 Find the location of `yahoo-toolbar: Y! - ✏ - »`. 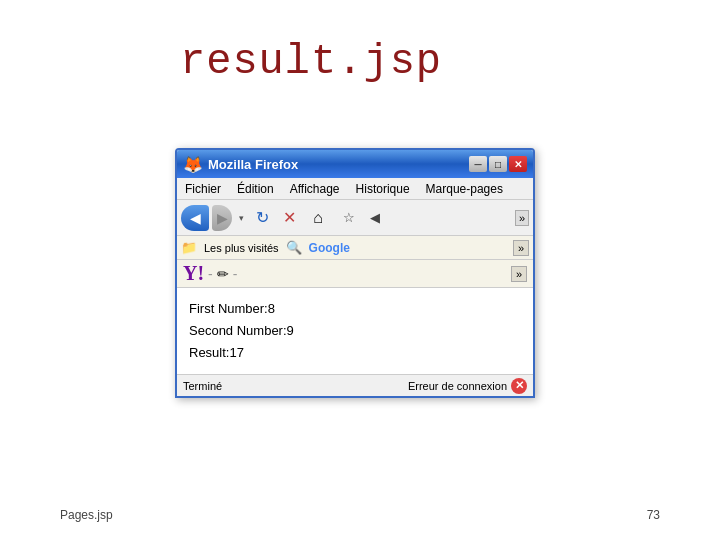

yahoo-toolbar: Y! - ✏ - » is located at coordinates (355, 274).